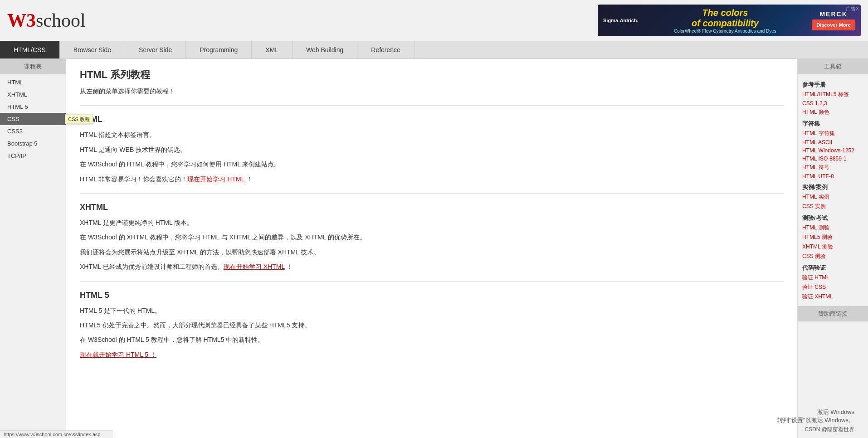  I want to click on css-tooltip: CSS 教程, so click(79, 119).